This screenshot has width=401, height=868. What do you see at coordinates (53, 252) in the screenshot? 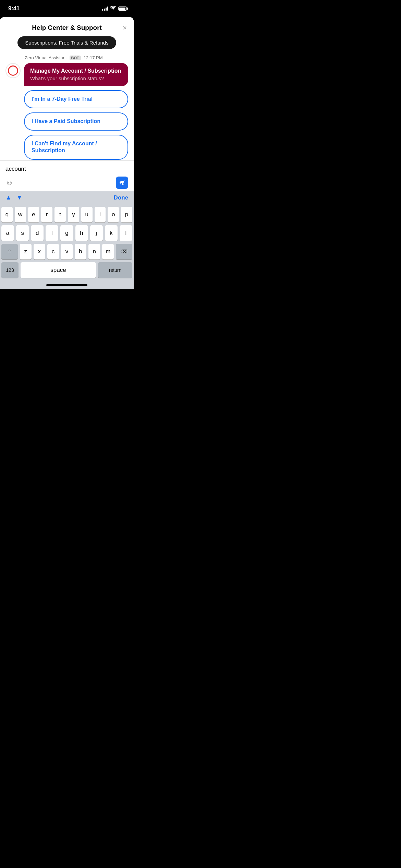
I see `key-c: c` at bounding box center [53, 252].